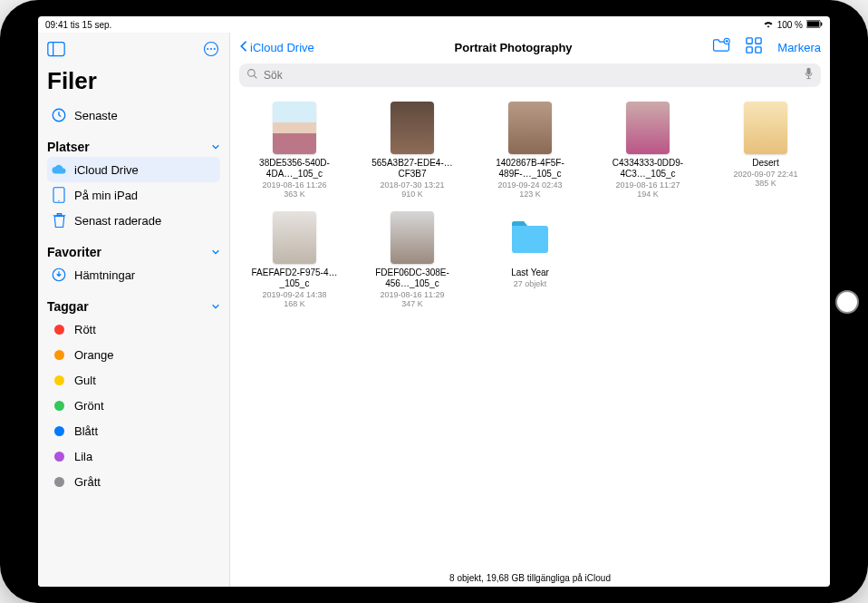 Image resolution: width=868 pixels, height=603 pixels. Describe the element at coordinates (74, 252) in the screenshot. I see `section-header-label: Favoriter` at that location.